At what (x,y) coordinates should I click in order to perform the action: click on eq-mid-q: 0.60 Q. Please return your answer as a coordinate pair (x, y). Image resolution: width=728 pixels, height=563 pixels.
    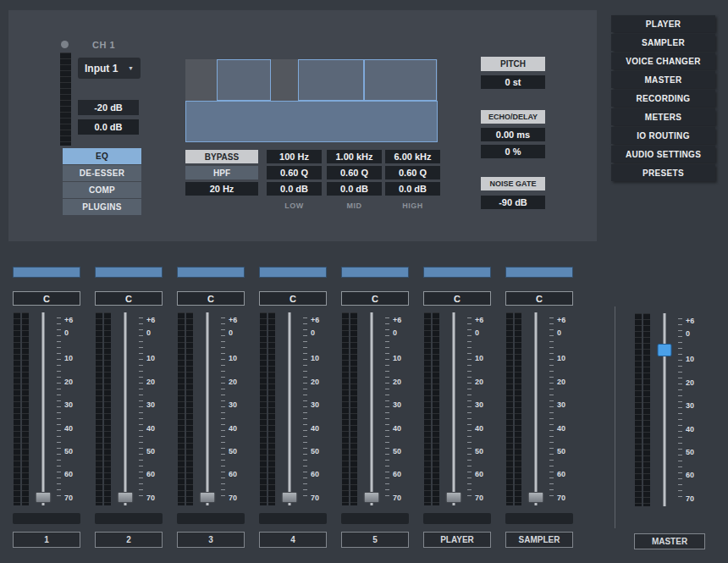
    Looking at the image, I should click on (354, 173).